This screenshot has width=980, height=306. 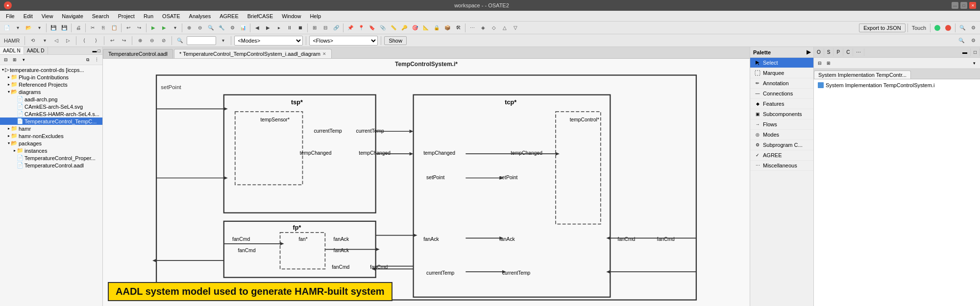 What do you see at coordinates (64, 28) in the screenshot?
I see `save-all-button: 💾` at bounding box center [64, 28].